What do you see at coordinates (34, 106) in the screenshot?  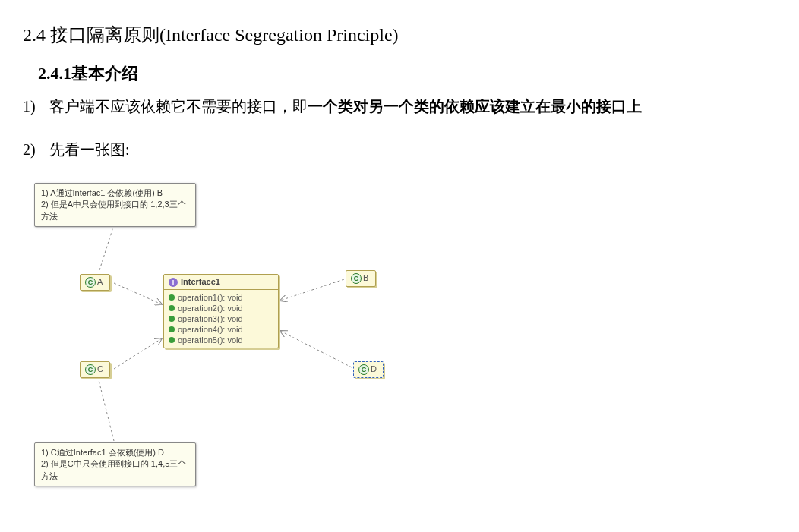 I see `list-number: 1)` at bounding box center [34, 106].